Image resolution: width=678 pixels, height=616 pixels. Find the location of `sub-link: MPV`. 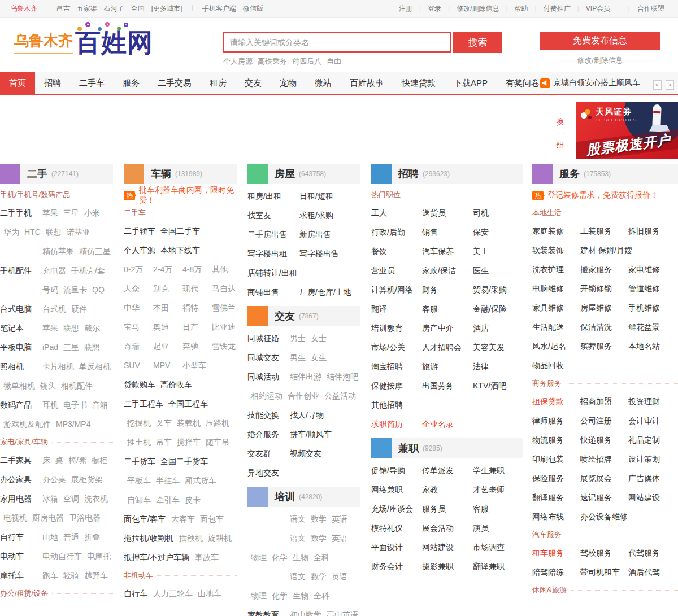

sub-link: MPV is located at coordinates (168, 365).